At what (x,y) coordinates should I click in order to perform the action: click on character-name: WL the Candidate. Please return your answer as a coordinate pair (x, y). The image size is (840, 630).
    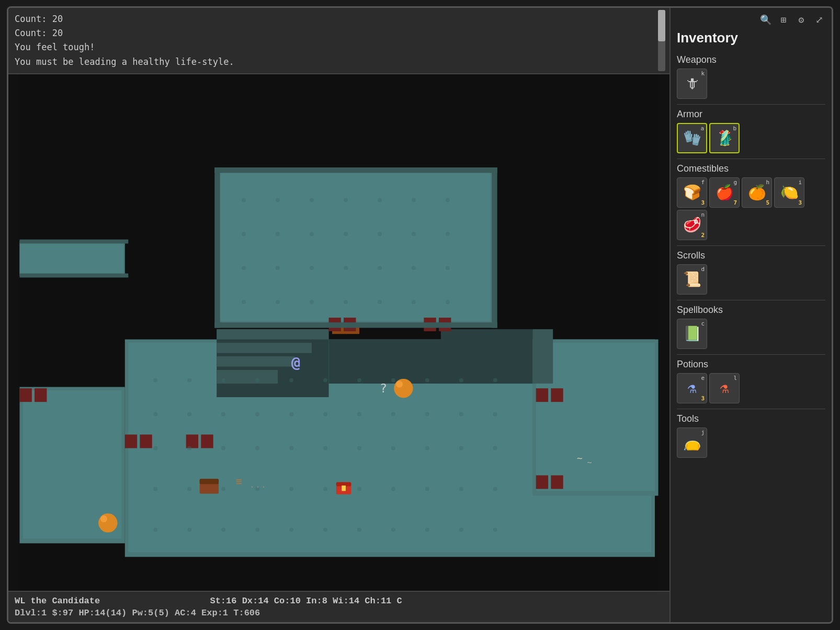
    Looking at the image, I should click on (58, 601).